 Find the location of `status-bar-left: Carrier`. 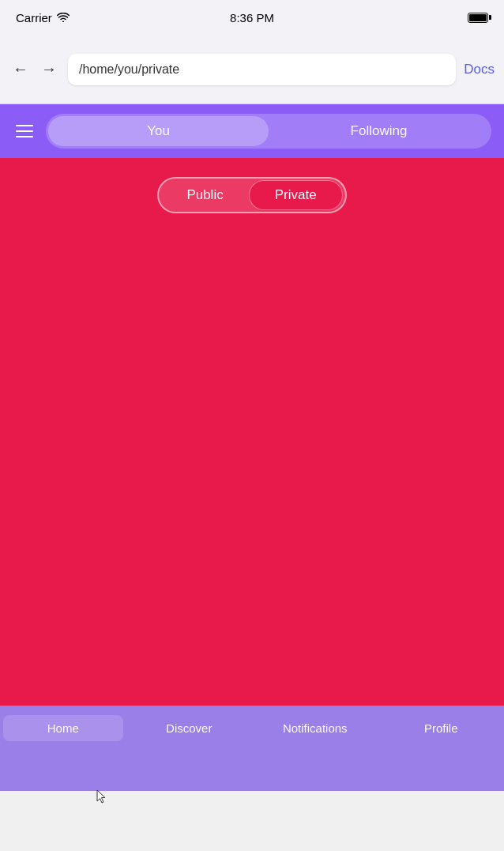

status-bar-left: Carrier is located at coordinates (43, 17).